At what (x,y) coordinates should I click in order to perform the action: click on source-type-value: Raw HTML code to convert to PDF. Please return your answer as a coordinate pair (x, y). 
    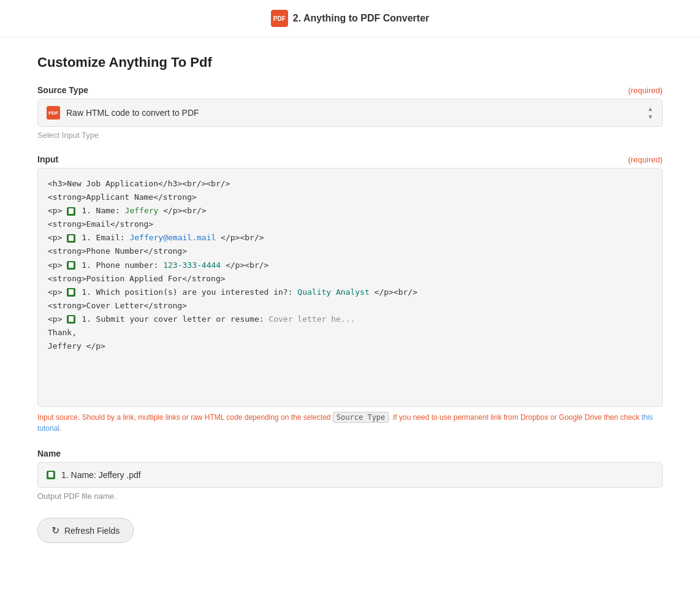
    Looking at the image, I should click on (354, 113).